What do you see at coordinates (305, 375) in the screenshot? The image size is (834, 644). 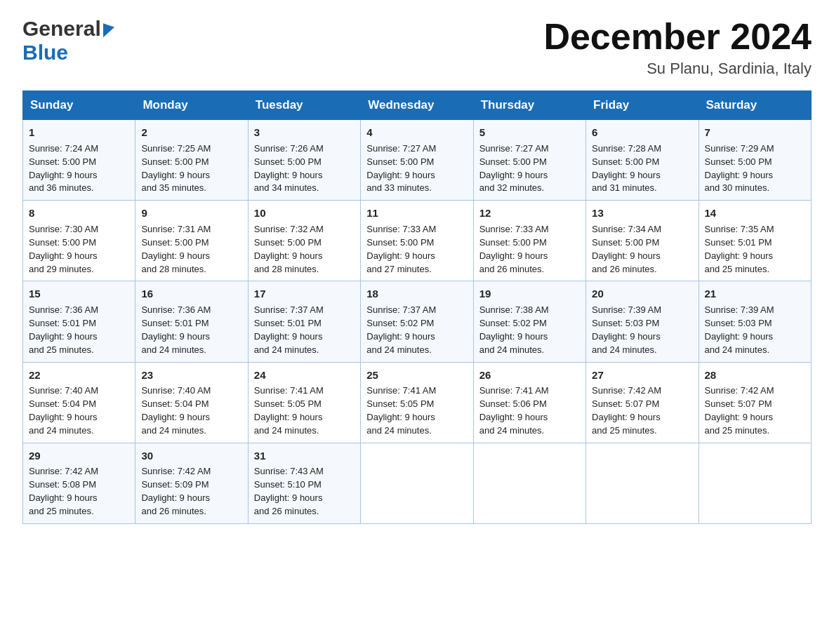 I see `day-number: 24` at bounding box center [305, 375].